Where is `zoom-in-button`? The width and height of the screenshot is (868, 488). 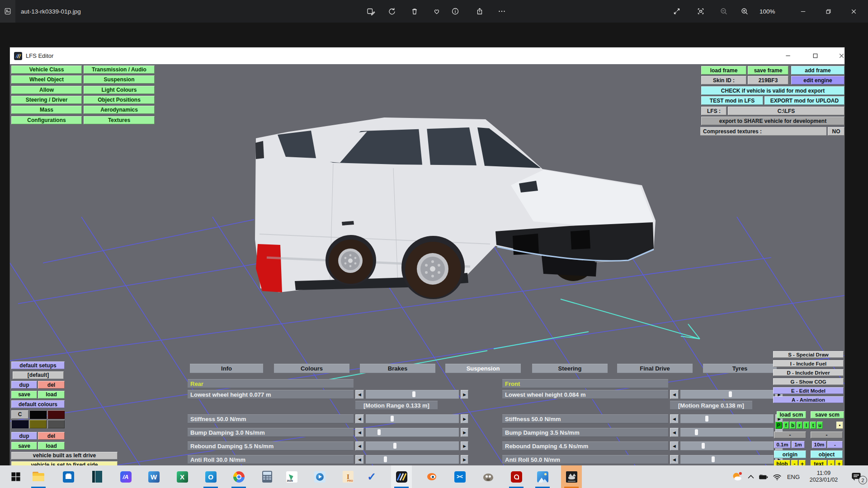 zoom-in-button is located at coordinates (745, 11).